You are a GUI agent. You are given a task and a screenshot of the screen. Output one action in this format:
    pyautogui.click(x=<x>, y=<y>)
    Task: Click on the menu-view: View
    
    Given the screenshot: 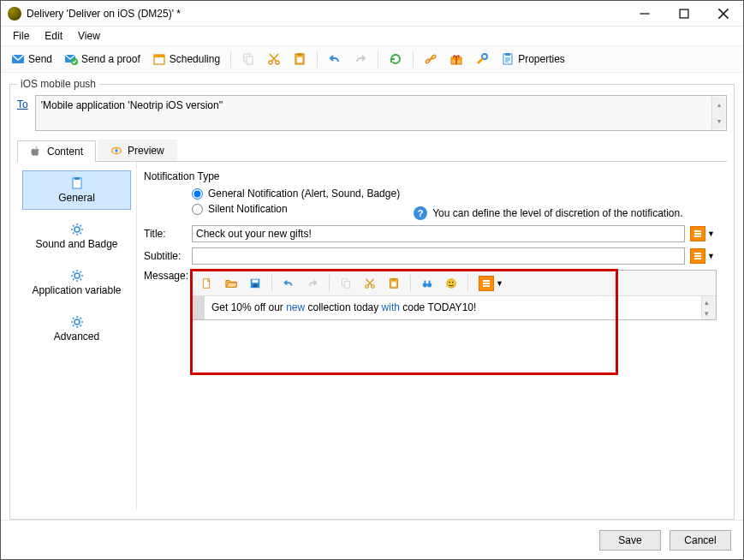 What is the action you would take?
    pyautogui.click(x=89, y=36)
    